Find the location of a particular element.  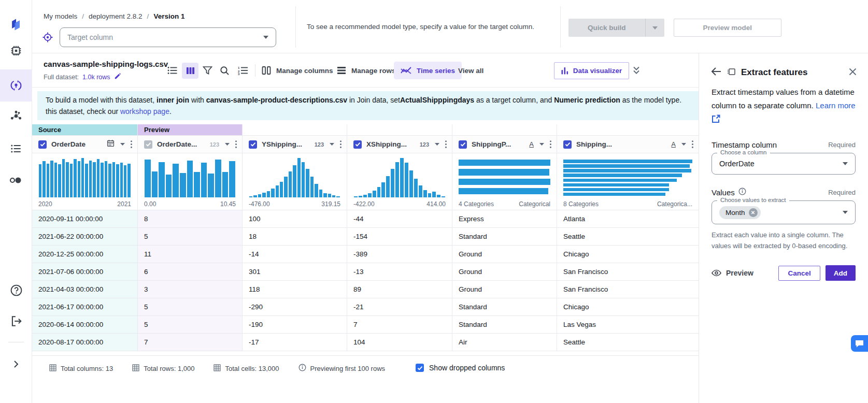

chip-remove-icon: ✕ is located at coordinates (753, 212).